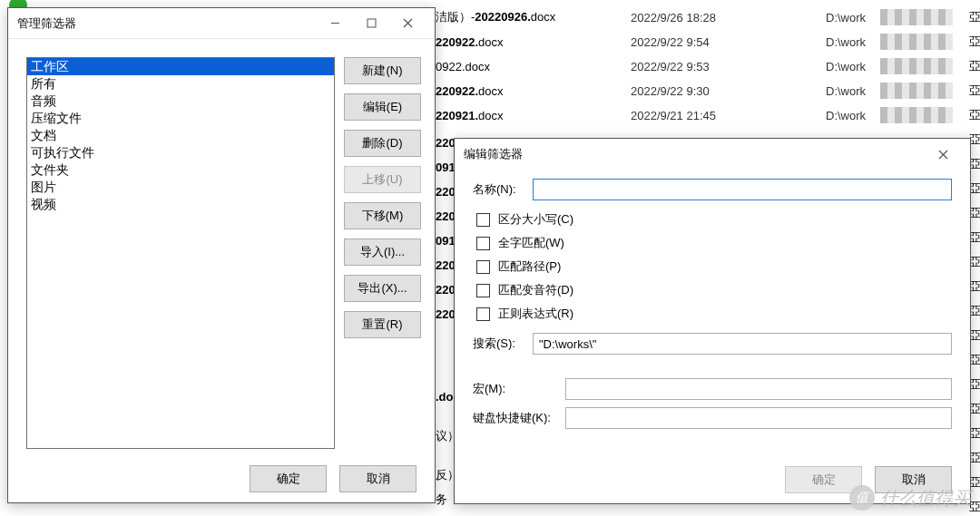 The image size is (980, 516). What do you see at coordinates (289, 479) in the screenshot?
I see `manage-ok-button: 确定` at bounding box center [289, 479].